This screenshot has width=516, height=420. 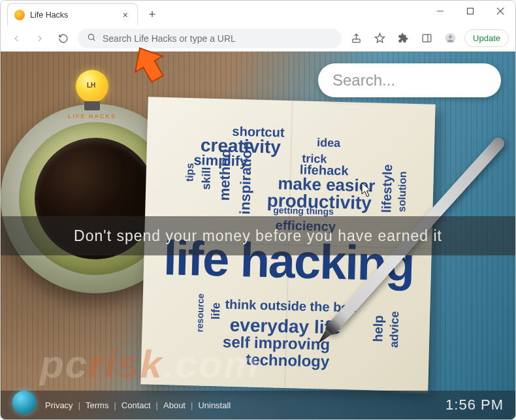 What do you see at coordinates (149, 65) in the screenshot?
I see `arrow-callout-icon` at bounding box center [149, 65].